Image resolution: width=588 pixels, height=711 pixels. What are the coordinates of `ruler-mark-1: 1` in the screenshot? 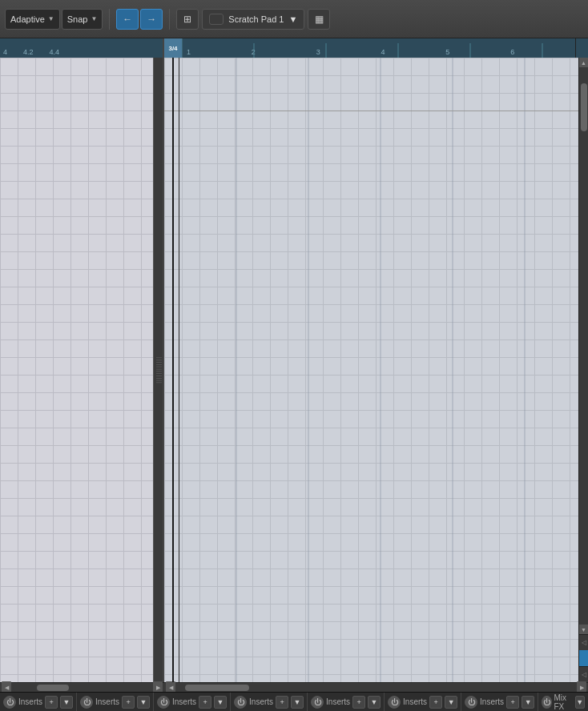 It's located at (219, 52).